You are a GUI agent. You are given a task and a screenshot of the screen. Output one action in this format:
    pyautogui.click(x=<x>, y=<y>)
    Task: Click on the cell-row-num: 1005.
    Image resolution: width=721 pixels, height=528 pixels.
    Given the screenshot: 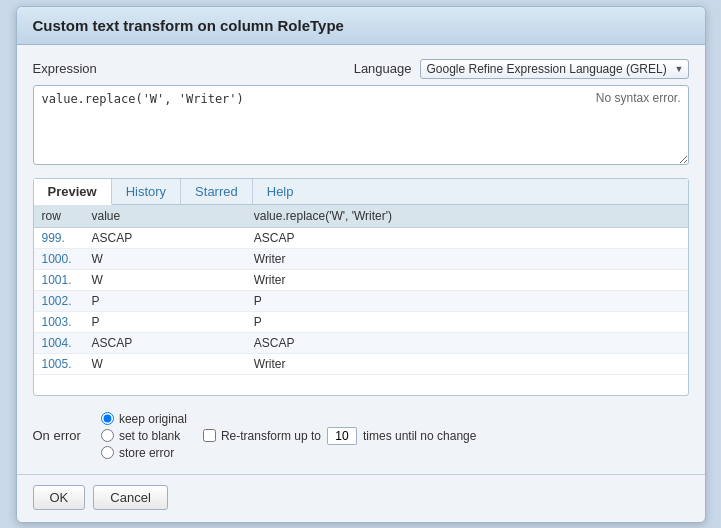 What is the action you would take?
    pyautogui.click(x=59, y=364)
    